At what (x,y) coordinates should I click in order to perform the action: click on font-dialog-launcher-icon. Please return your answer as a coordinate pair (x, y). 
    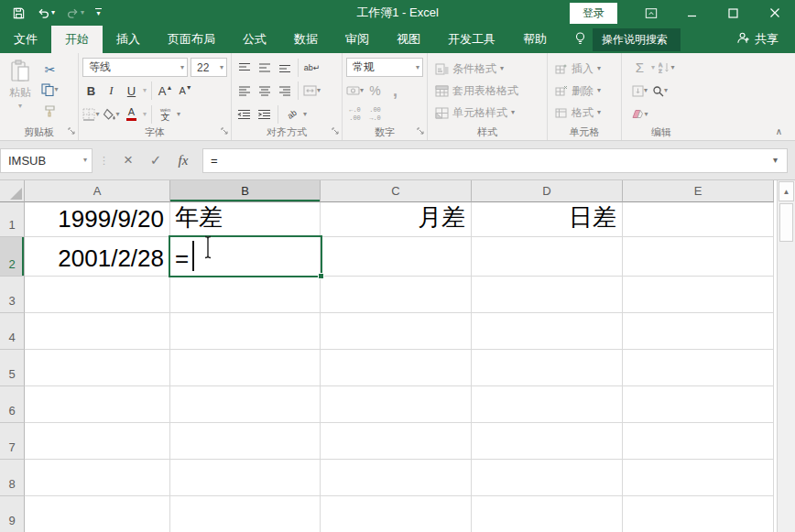
    Looking at the image, I should click on (224, 130).